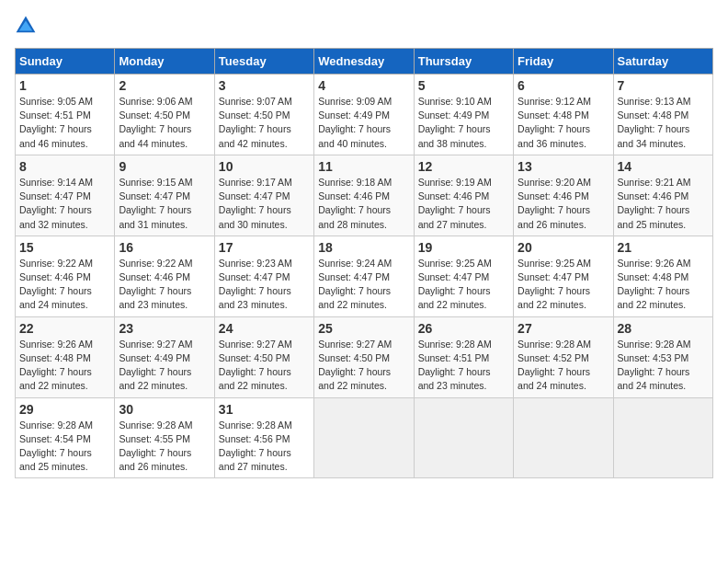 The width and height of the screenshot is (728, 563). What do you see at coordinates (364, 115) in the screenshot?
I see `calendar-cell: 4 Sunrise: 9:09 AMSunset: 4:49 PMDayligh…` at bounding box center [364, 115].